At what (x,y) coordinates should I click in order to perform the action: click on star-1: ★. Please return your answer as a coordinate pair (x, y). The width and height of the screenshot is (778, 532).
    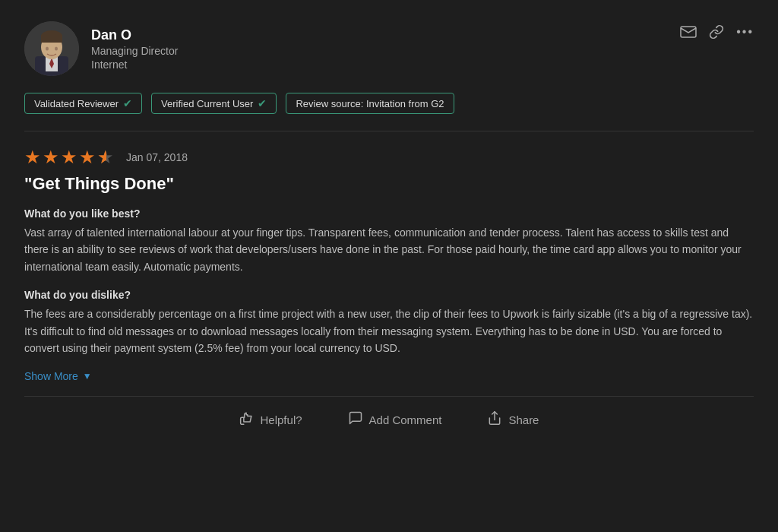
    Looking at the image, I should click on (33, 157).